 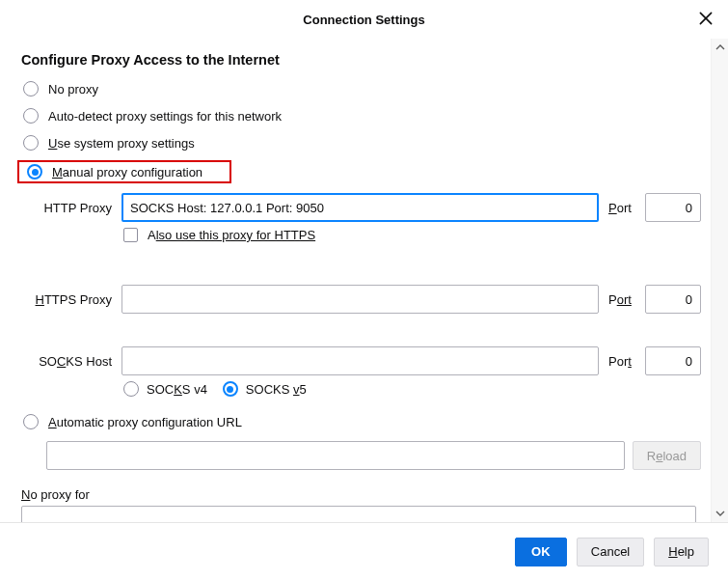 I want to click on section-heading: Configure Proxy Access to the Internet, so click(x=361, y=60).